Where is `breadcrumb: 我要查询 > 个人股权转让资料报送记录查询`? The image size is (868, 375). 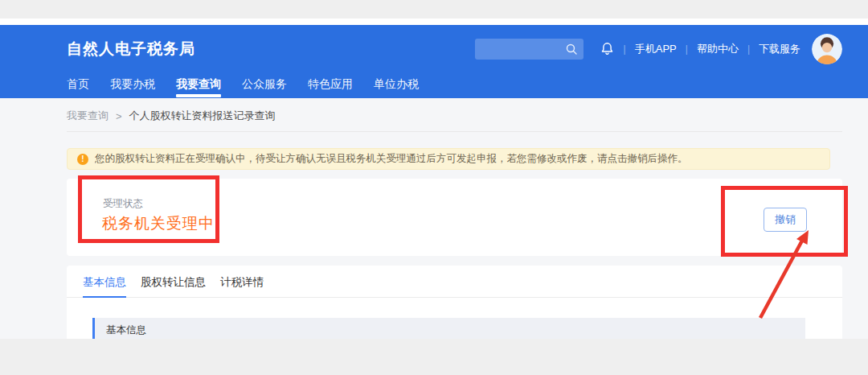 breadcrumb: 我要查询 > 个人股权转让资料报送记录查询 is located at coordinates (171, 116).